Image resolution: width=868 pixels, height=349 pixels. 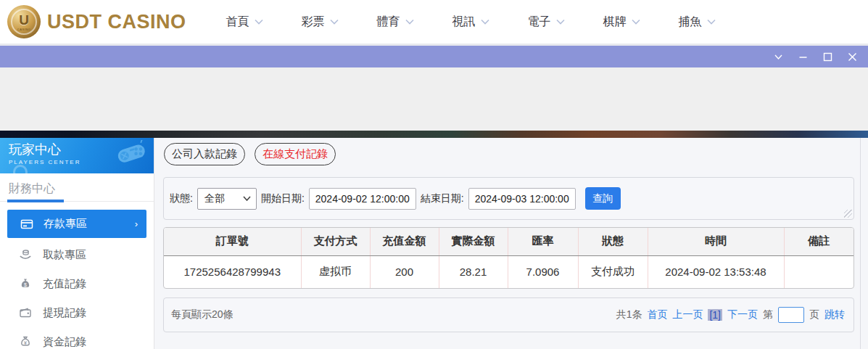 What do you see at coordinates (117, 22) in the screenshot?
I see `brand-name: USDT CASINO` at bounding box center [117, 22].